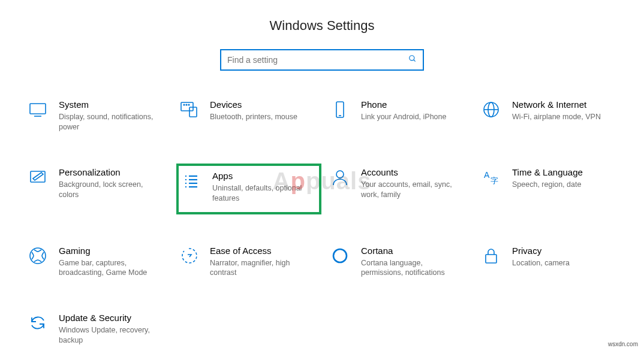 The image size is (644, 351). Describe the element at coordinates (38, 177) in the screenshot. I see `personalization-icon` at that location.